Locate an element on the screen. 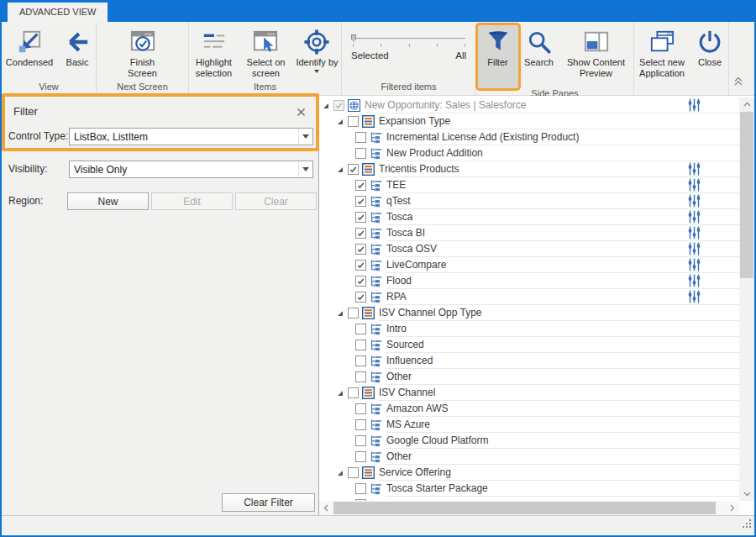 This screenshot has width=756, height=537. collapse-ribbon-button is located at coordinates (738, 82).